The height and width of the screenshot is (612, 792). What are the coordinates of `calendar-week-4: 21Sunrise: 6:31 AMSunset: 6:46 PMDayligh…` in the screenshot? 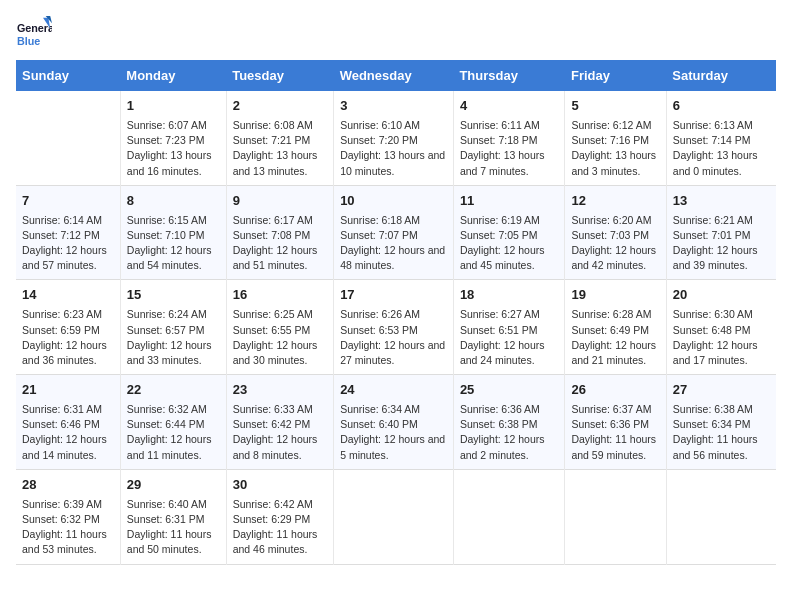 It's located at (396, 422).